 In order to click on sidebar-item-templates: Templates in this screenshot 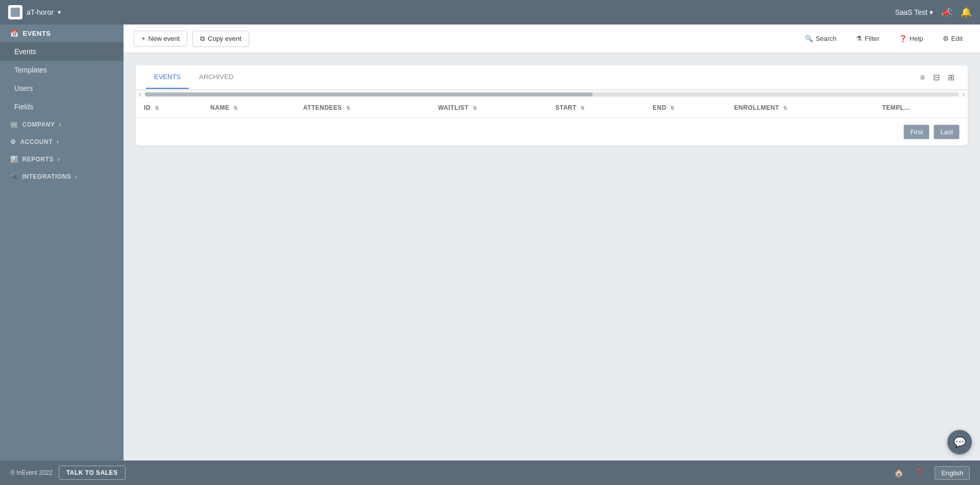, I will do `click(62, 70)`.